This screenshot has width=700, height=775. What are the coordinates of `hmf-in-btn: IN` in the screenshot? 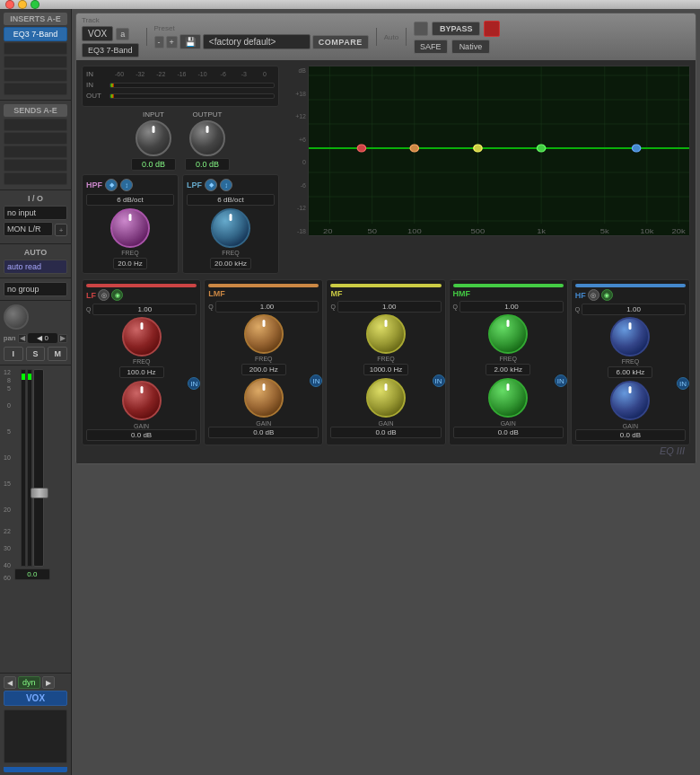 It's located at (561, 381).